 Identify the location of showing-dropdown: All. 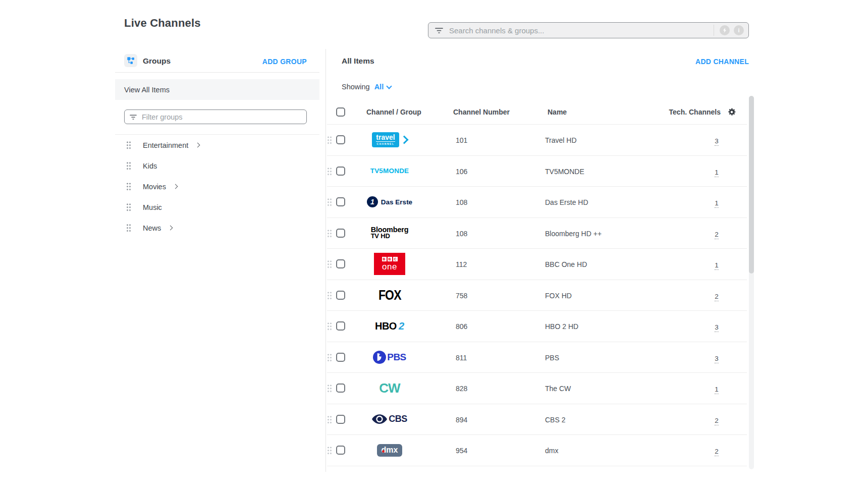
(383, 87).